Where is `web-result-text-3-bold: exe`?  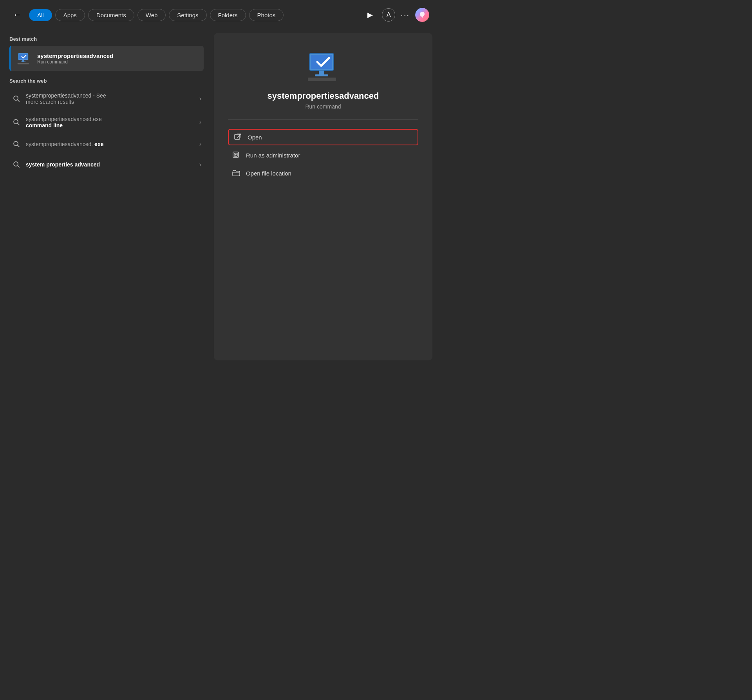 web-result-text-3-bold: exe is located at coordinates (98, 144).